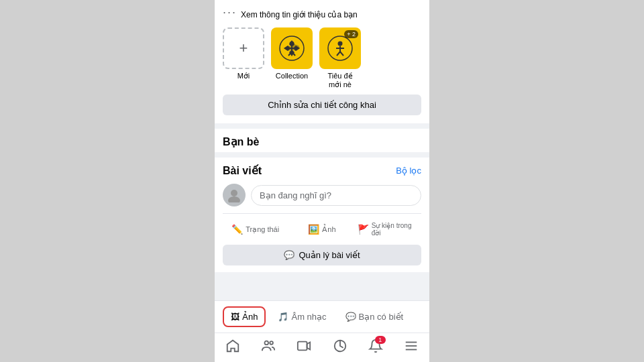  I want to click on anh-tab-label: Ảnh, so click(250, 316).